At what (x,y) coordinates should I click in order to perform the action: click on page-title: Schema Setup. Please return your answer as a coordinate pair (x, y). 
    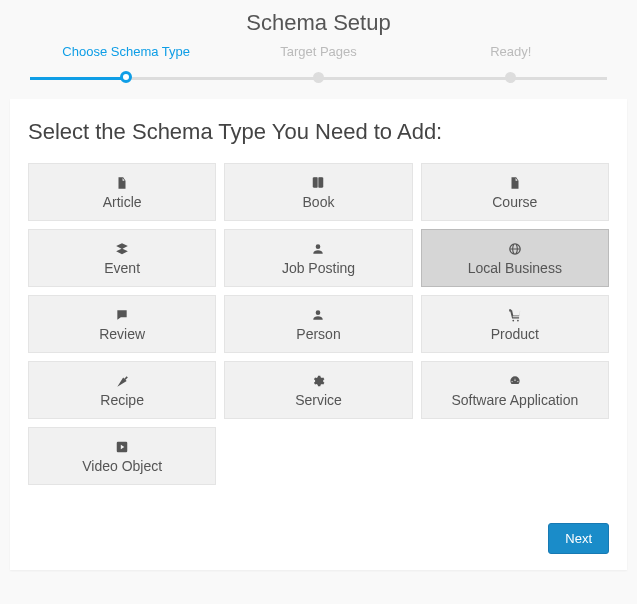
    Looking at the image, I should click on (318, 22).